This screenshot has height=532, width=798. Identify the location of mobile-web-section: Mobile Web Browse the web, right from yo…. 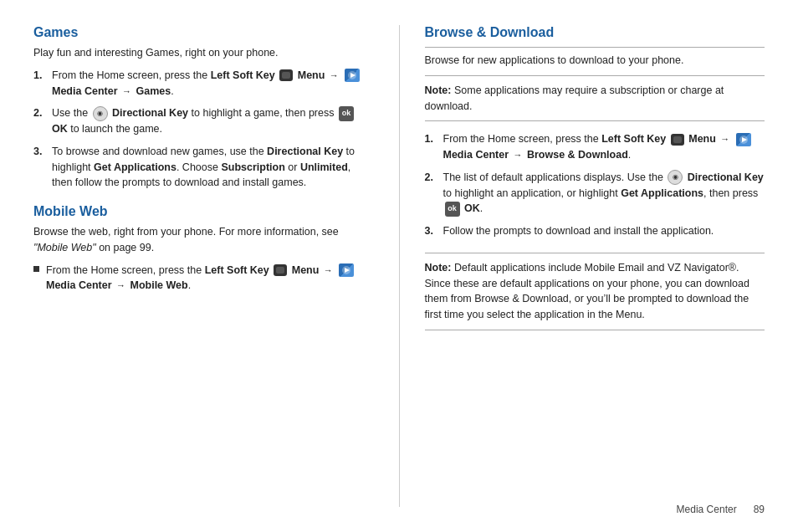
(204, 249).